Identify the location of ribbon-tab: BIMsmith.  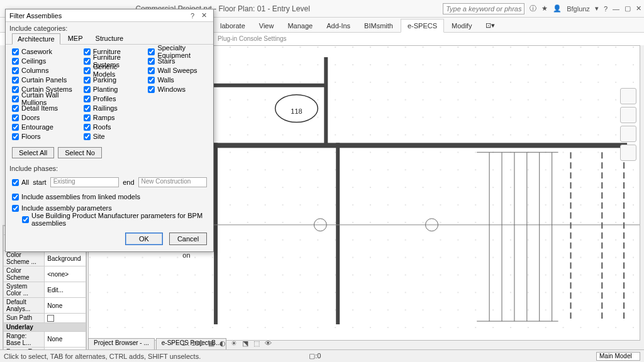
(379, 26).